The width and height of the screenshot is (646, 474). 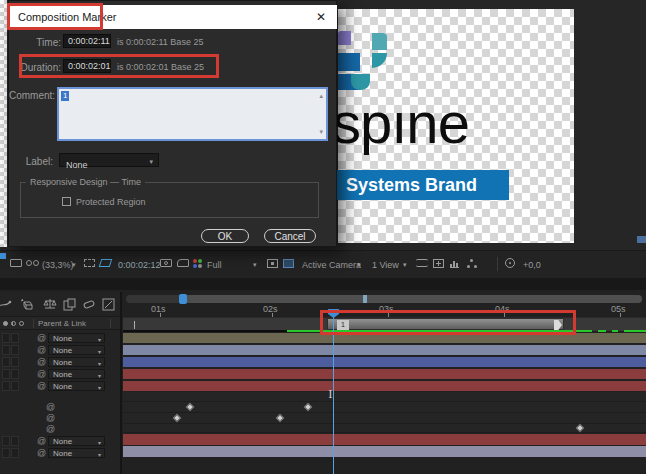 I want to click on camera-view-chevron-icon: ▾, so click(x=359, y=265).